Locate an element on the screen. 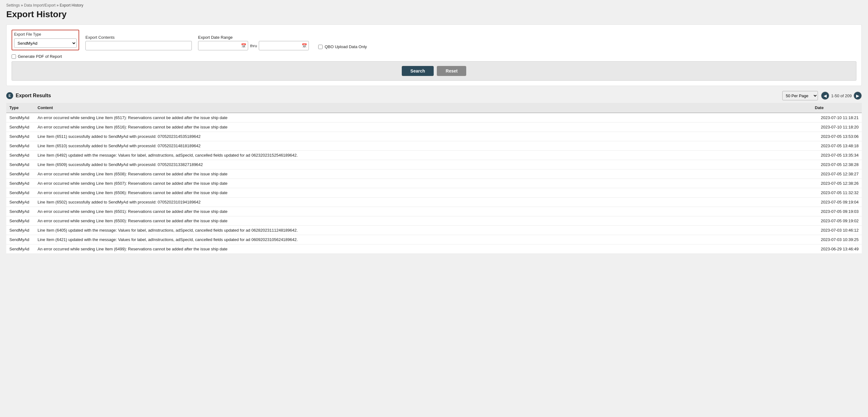 This screenshot has height=417, width=868. reset-button: Reset is located at coordinates (452, 71).